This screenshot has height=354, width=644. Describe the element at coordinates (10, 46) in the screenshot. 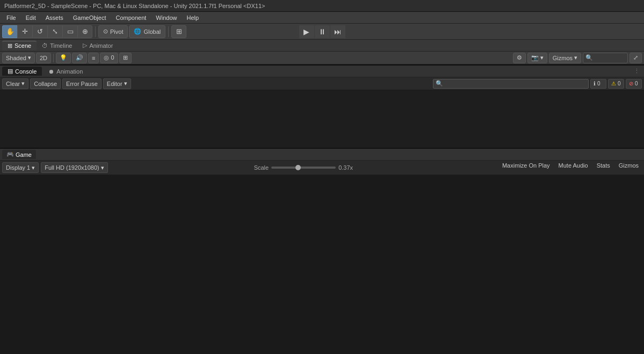

I see `scene-icon: ⊞` at that location.